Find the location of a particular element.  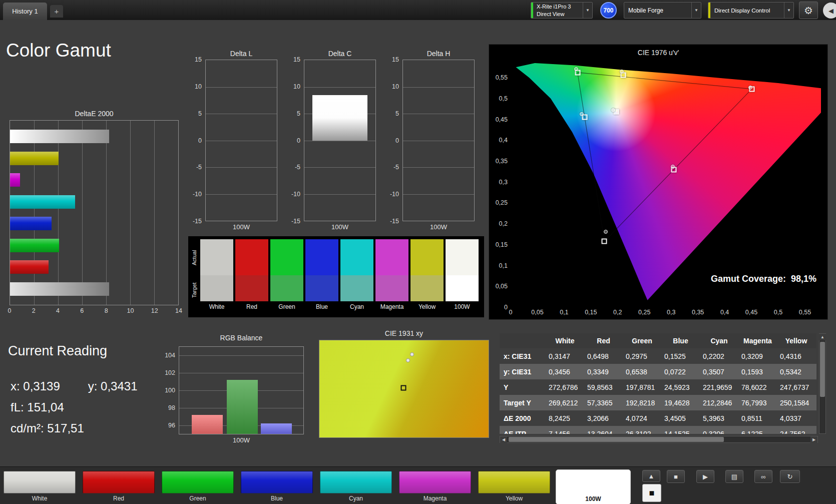

swatch-label: Cyan is located at coordinates (357, 308).